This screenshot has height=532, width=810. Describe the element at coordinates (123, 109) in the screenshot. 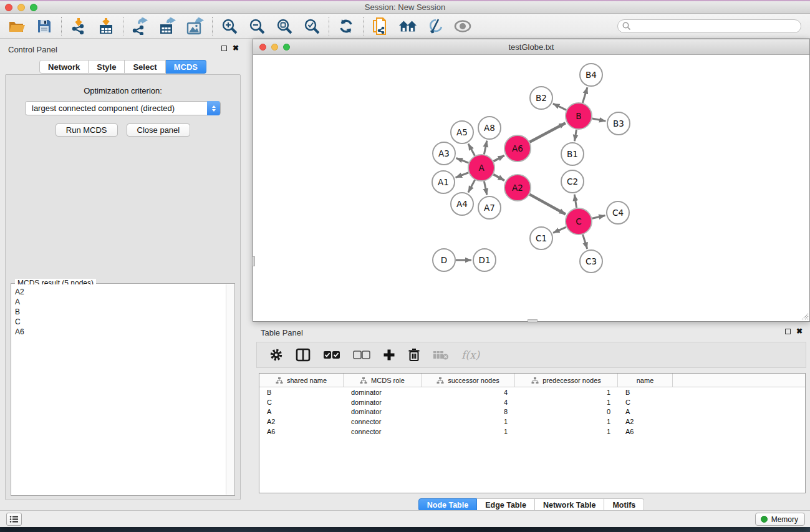

I see `criterion-dropdown: largest connected component (directed)` at that location.